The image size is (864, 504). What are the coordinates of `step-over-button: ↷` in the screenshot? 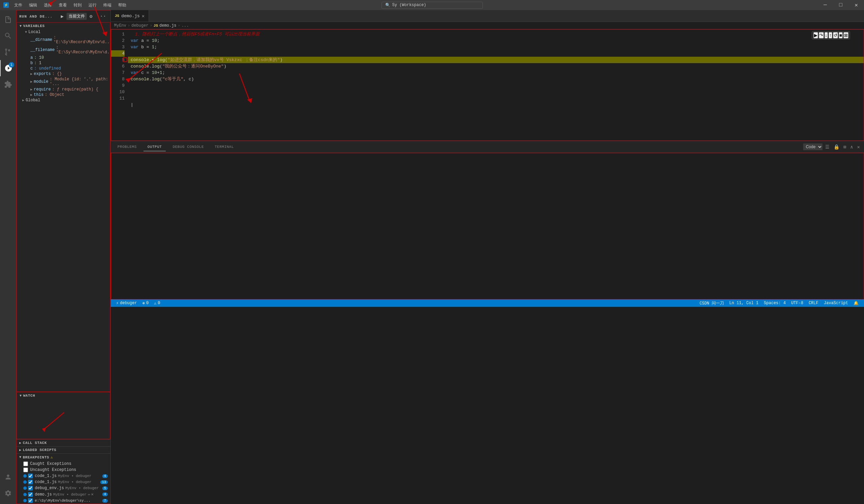 It's located at (821, 35).